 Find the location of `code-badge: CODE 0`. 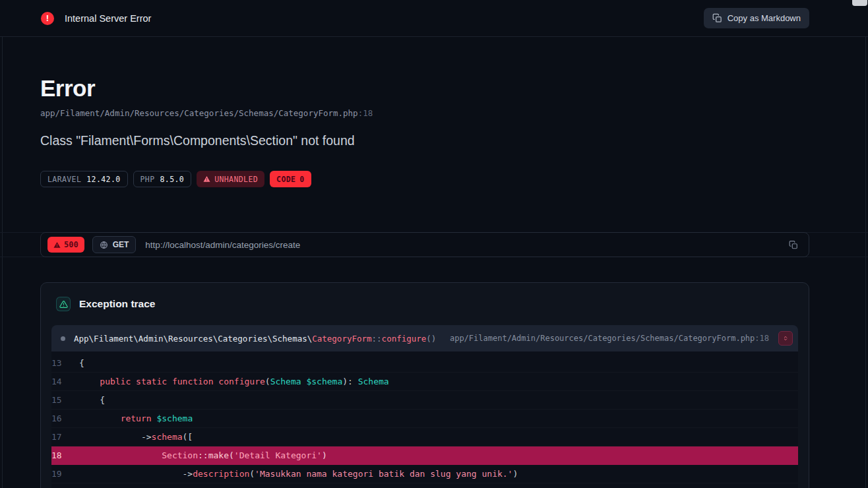

code-badge: CODE 0 is located at coordinates (290, 179).